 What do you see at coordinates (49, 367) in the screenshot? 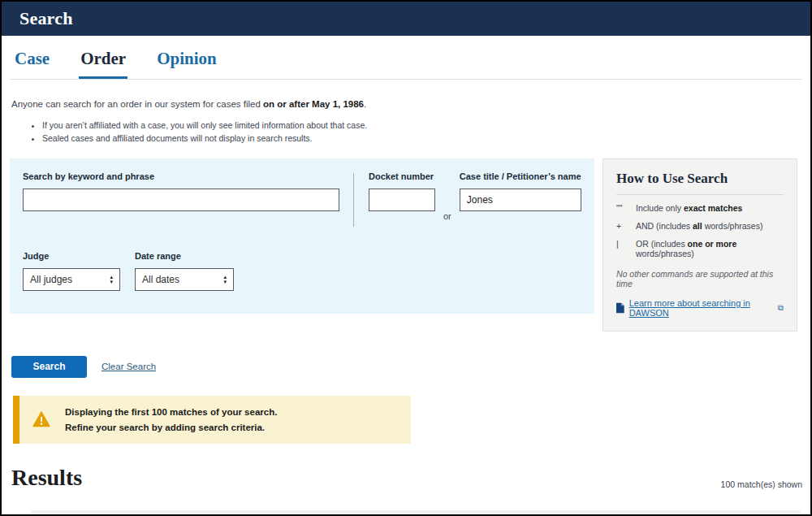
I see `search-button: Search` at bounding box center [49, 367].